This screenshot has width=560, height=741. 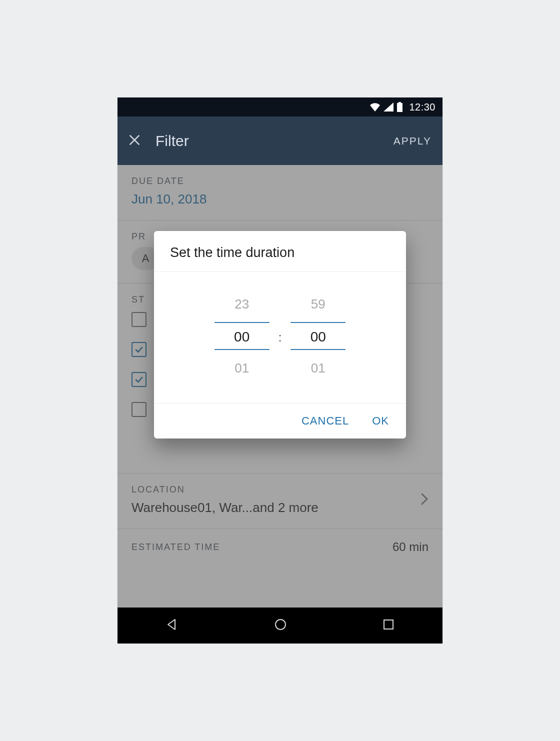 I want to click on location-section: LOCATION Warehouse01, War...and 2 more, so click(x=280, y=501).